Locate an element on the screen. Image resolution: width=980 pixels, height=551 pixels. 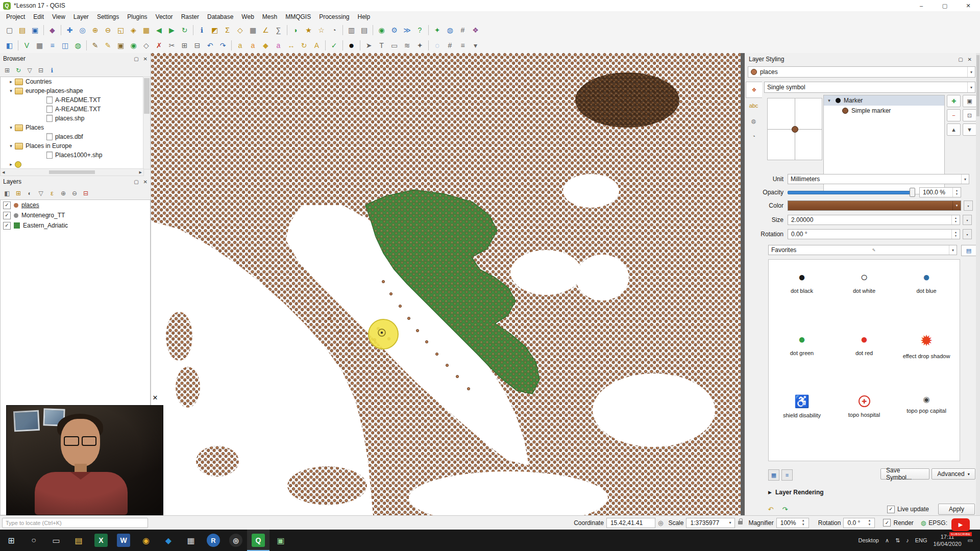
start-button: ⊞ is located at coordinates (11, 540).